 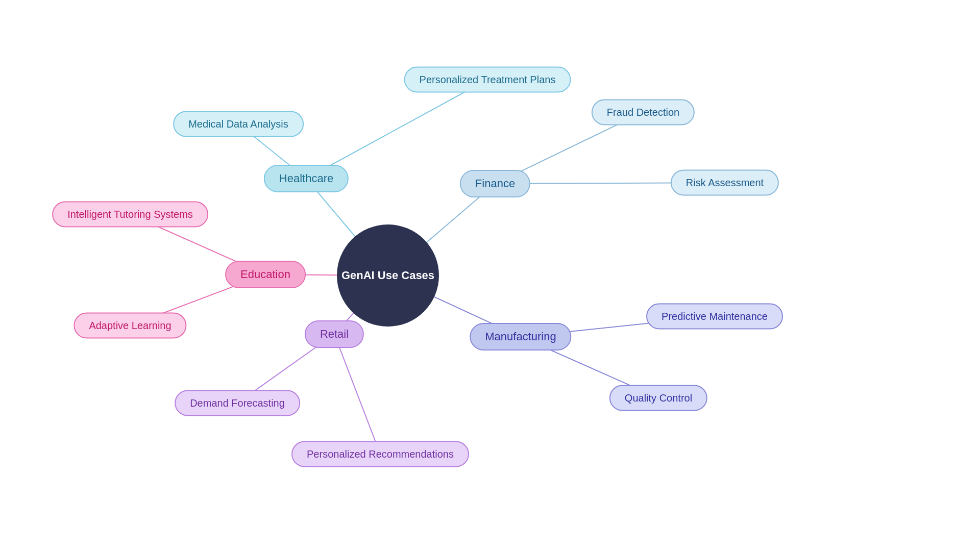 I want to click on manufacturing-branch-node: Manufacturing, so click(x=521, y=337).